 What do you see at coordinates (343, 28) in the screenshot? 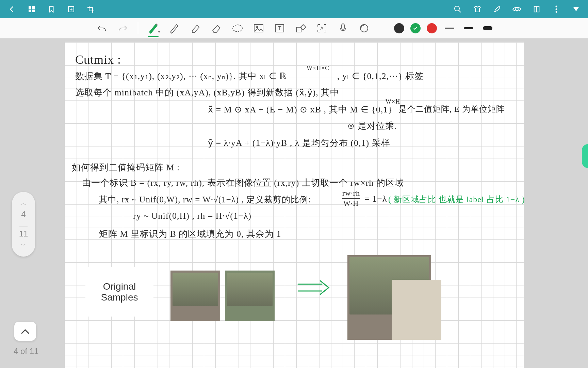
I see `mic-tool` at bounding box center [343, 28].